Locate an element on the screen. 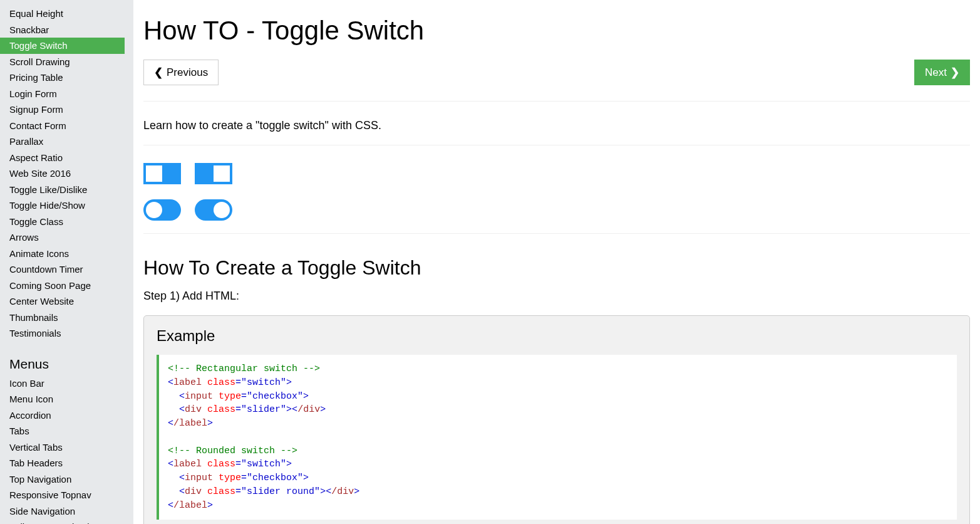 The height and width of the screenshot is (524, 980). sidebar-item-parallax: Parallax is located at coordinates (63, 142).